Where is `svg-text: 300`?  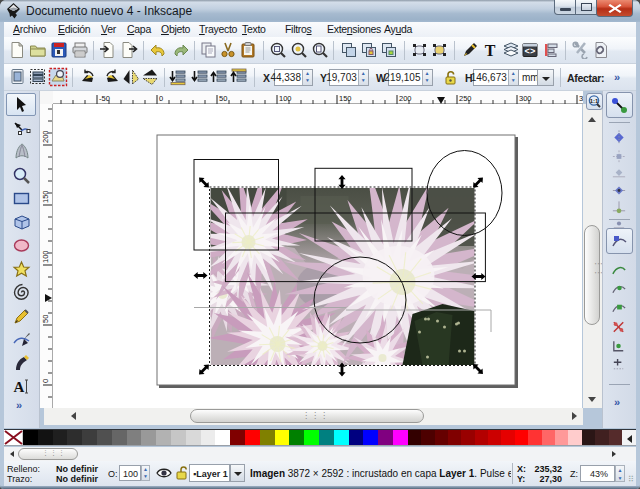 svg-text: 300 is located at coordinates (526, 98).